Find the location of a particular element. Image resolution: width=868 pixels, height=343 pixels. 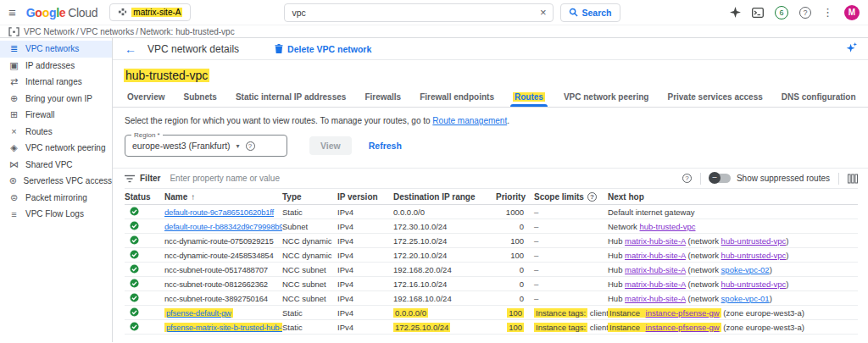

tab-static-internal-ip-addresses: Static internal IP addresses is located at coordinates (291, 98).